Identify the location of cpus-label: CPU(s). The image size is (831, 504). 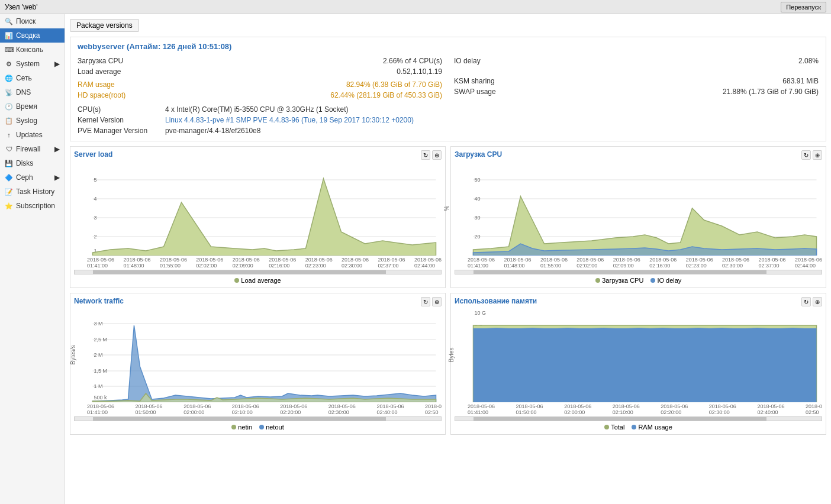
(119, 109).